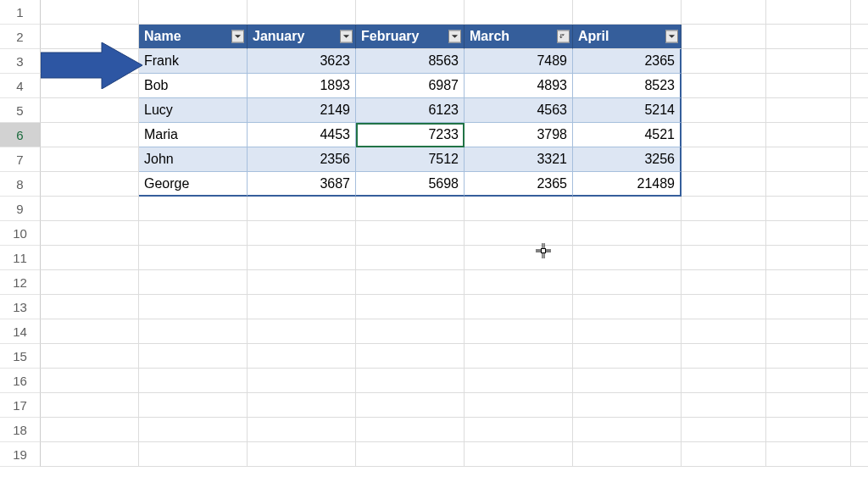 This screenshot has height=488, width=868. What do you see at coordinates (20, 430) in the screenshot?
I see `row-header: 18` at bounding box center [20, 430].